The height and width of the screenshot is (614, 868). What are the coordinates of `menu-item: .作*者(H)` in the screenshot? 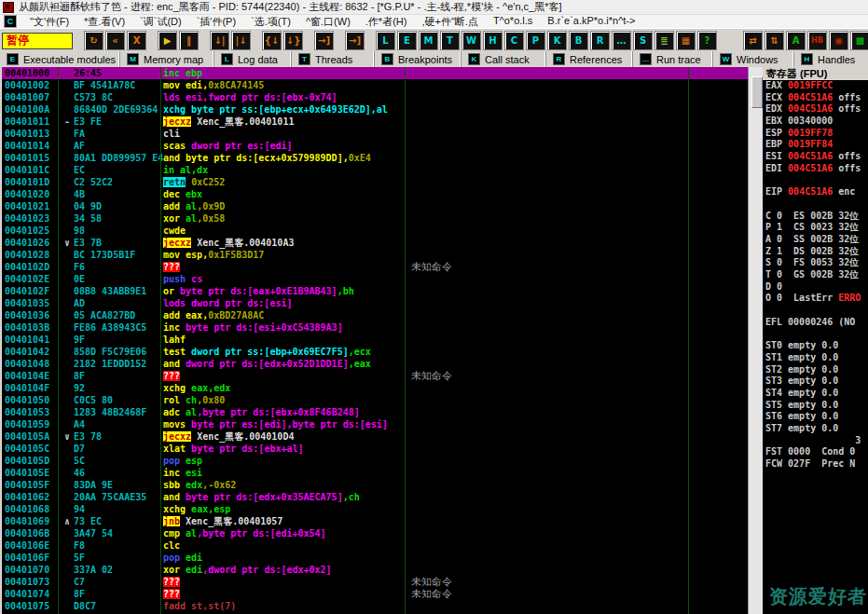 It's located at (386, 22).